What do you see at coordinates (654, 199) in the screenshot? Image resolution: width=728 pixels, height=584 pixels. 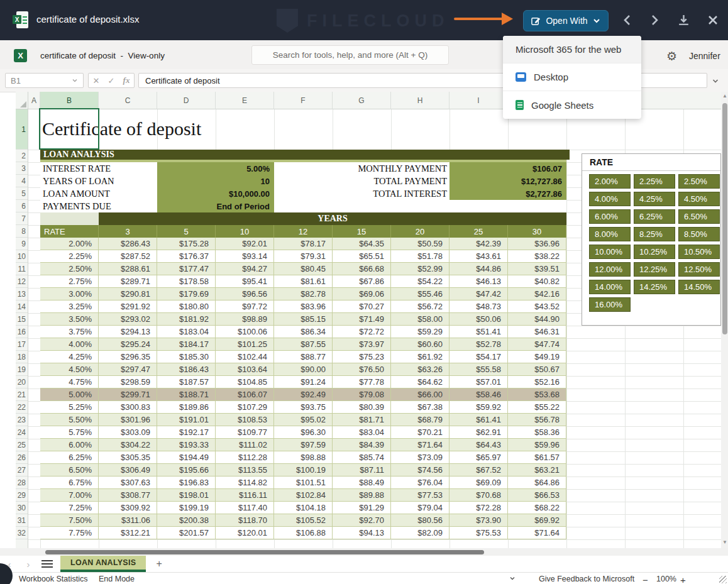 I see `rate-button-4.25%: 4.25%` at bounding box center [654, 199].